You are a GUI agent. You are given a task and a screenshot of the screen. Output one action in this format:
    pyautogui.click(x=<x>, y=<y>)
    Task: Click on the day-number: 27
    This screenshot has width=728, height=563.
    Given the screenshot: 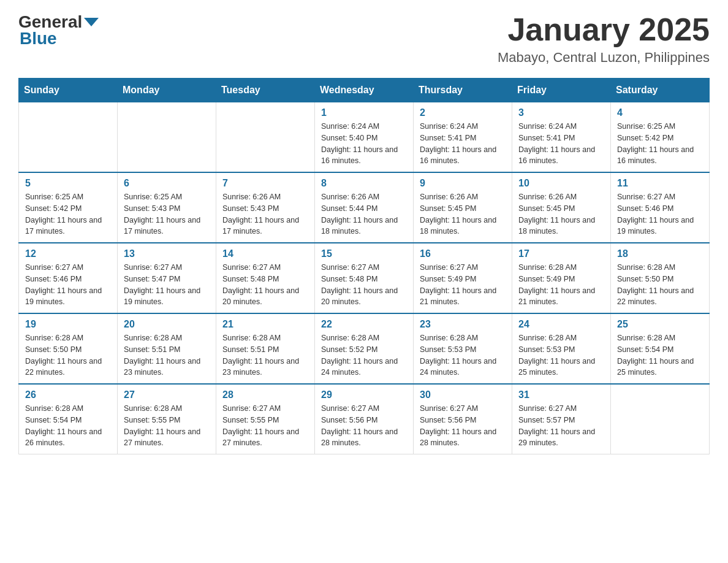 What is the action you would take?
    pyautogui.click(x=167, y=395)
    